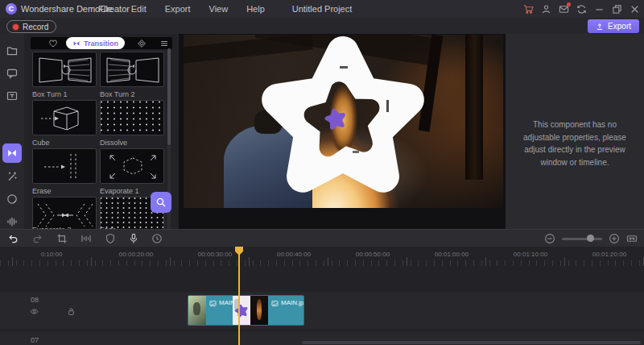  What do you see at coordinates (31, 27) in the screenshot?
I see `record-button: Record` at bounding box center [31, 27].